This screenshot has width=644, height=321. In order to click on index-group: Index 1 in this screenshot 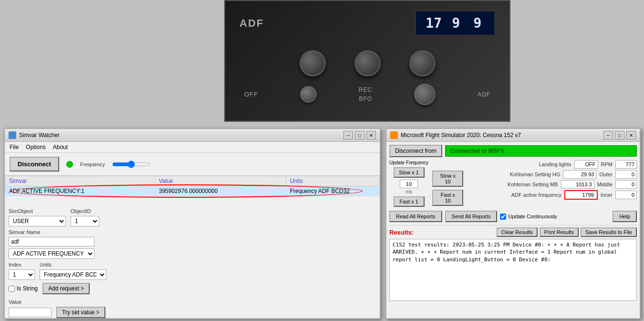, I will do `click(22, 271)`.